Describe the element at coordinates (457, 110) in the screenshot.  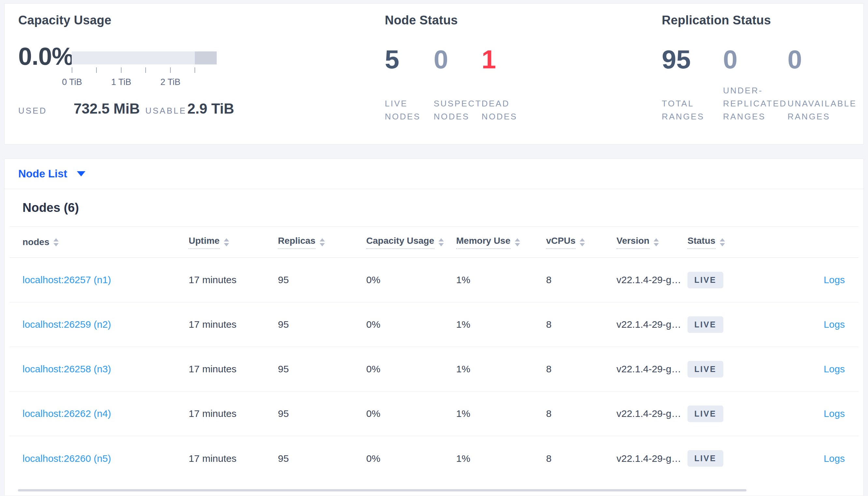
I see `suspect-nodes-label: SUSPECT NODES` at that location.